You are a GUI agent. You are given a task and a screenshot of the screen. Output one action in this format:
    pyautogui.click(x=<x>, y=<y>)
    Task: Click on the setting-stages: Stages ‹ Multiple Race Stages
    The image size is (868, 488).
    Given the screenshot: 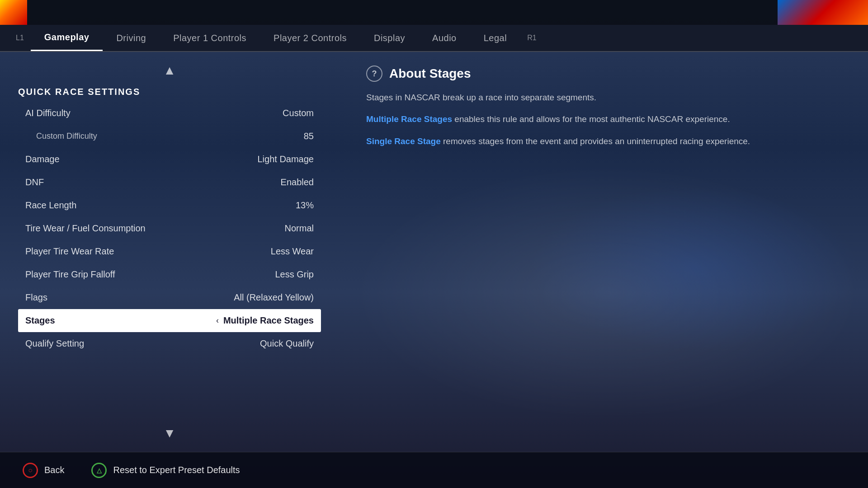 What is the action you would take?
    pyautogui.click(x=170, y=321)
    